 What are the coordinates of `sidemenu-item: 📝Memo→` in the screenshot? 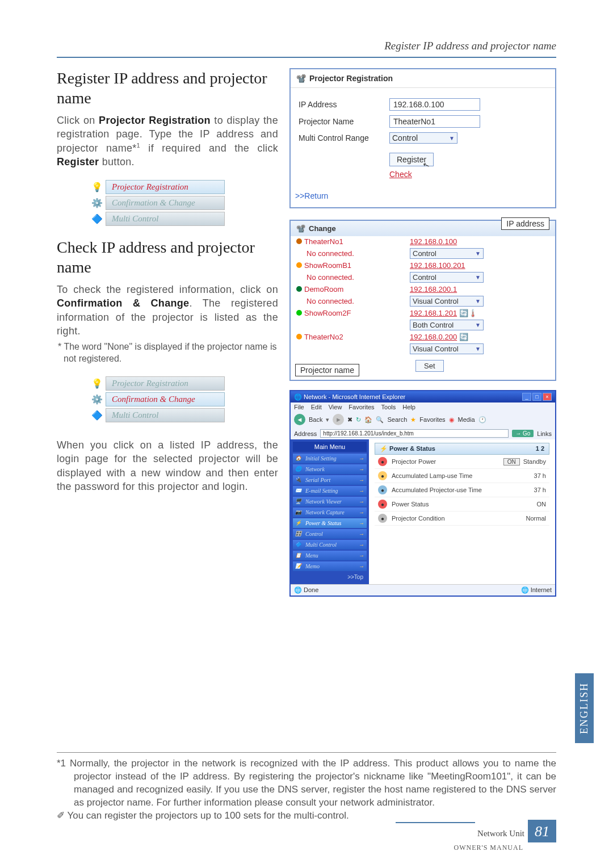 It's located at (330, 567).